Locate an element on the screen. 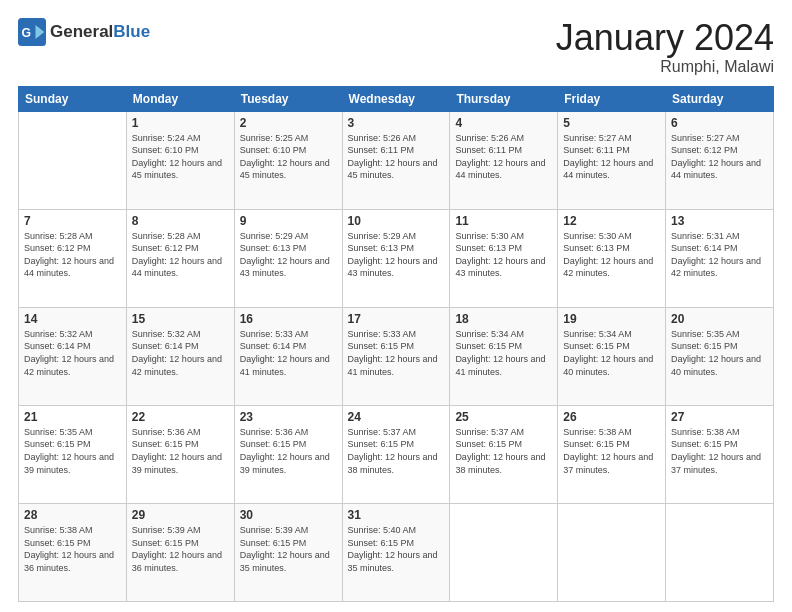  day-cell: 16 Sunrise: 5:33 AMSunset: 6:14 PMDaylig… is located at coordinates (288, 356).